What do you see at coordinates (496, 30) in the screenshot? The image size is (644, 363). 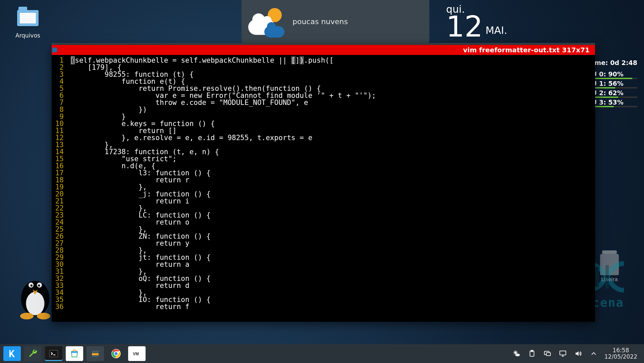 I see `date-month: MAI.` at bounding box center [496, 30].